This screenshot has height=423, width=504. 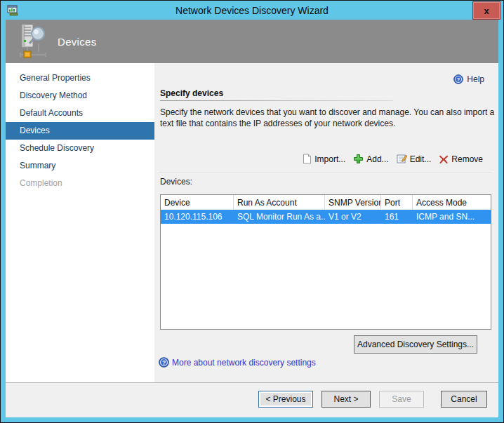 I want to click on import-label: Import..., so click(x=330, y=159).